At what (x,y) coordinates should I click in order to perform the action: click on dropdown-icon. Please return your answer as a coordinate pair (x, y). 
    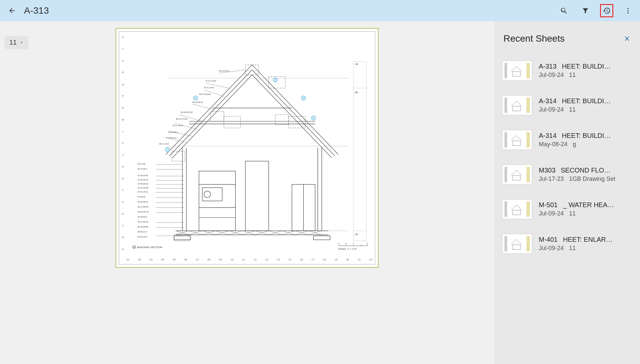
    Looking at the image, I should click on (22, 43).